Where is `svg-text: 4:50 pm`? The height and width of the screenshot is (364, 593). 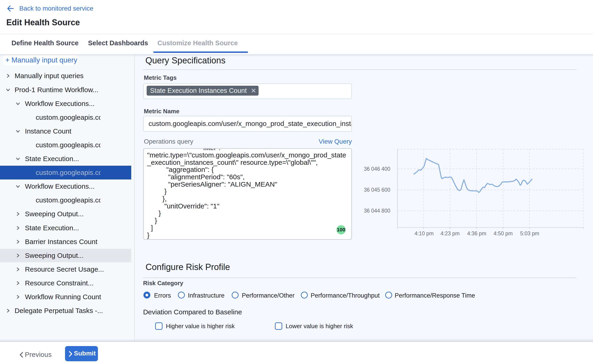
svg-text: 4:50 pm is located at coordinates (503, 234).